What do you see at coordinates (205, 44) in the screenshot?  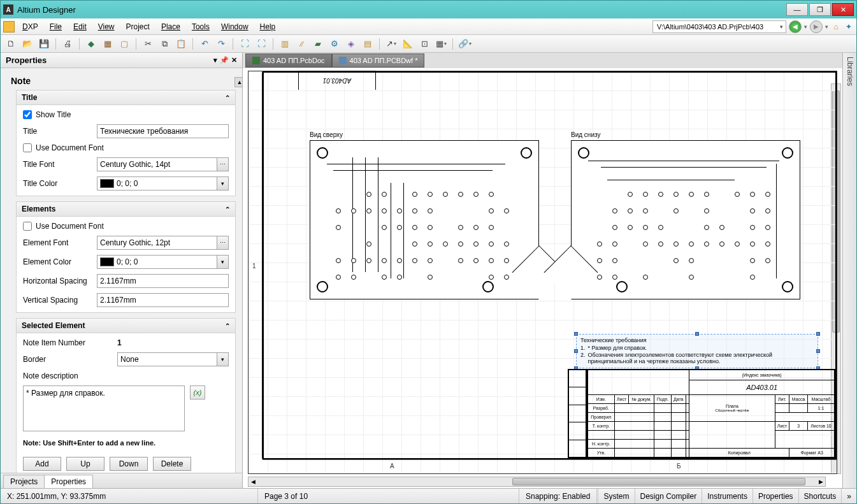 I see `undo-icon: ↶` at bounding box center [205, 44].